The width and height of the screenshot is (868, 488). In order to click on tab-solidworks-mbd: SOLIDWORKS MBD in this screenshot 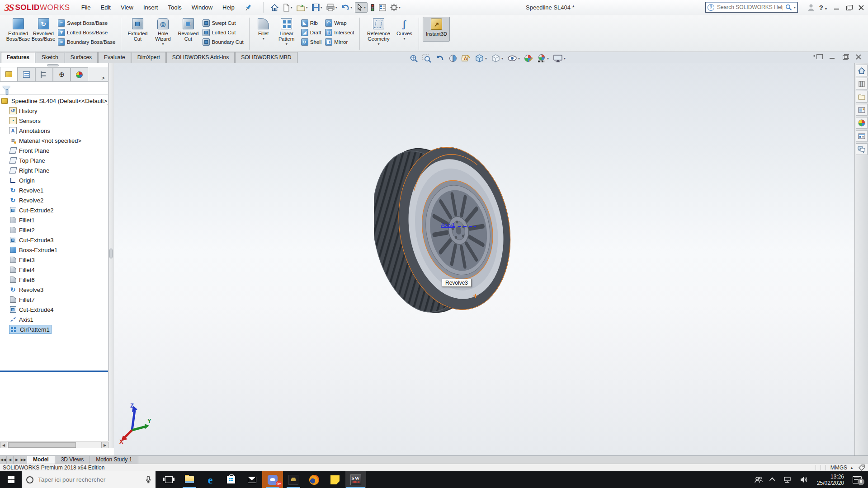, I will do `click(266, 58)`.